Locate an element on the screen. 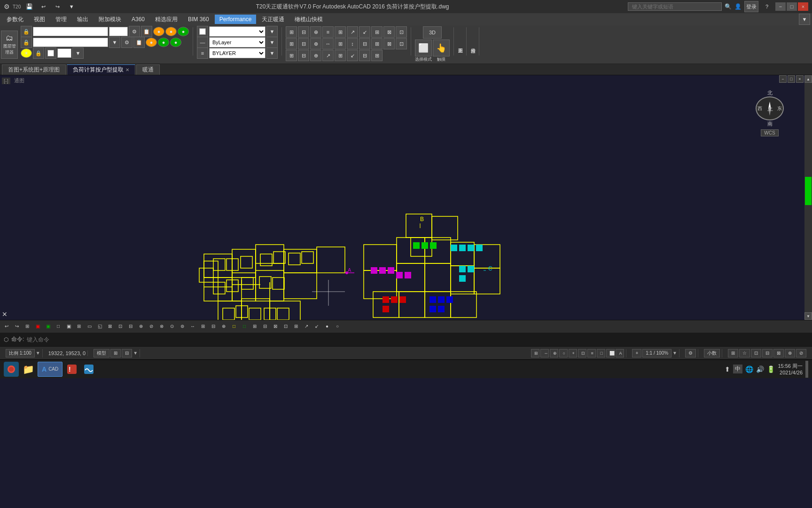 The height and width of the screenshot is (508, 812). layer-status-btn6: ● is located at coordinates (176, 42).